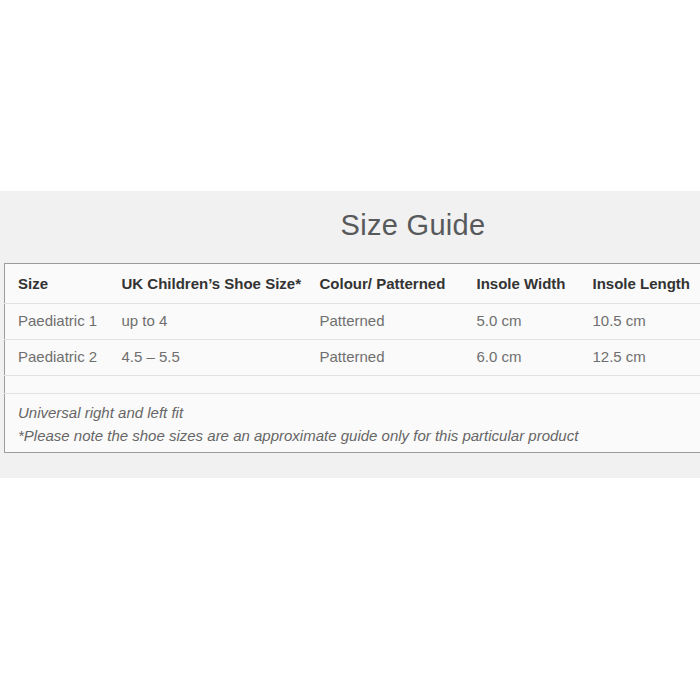  Describe the element at coordinates (640, 322) in the screenshot. I see `cell-insole-length: 10.5 cm` at that location.